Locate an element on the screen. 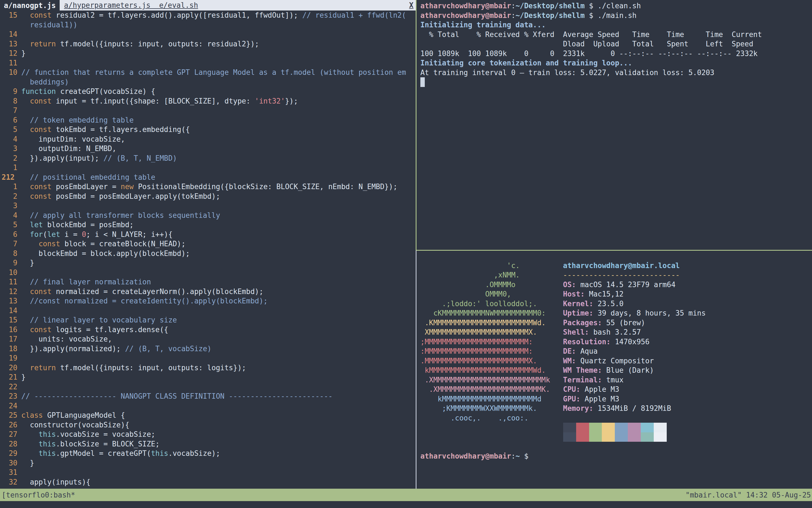 This screenshot has height=508, width=812. line-number: 21 is located at coordinates (9, 377).